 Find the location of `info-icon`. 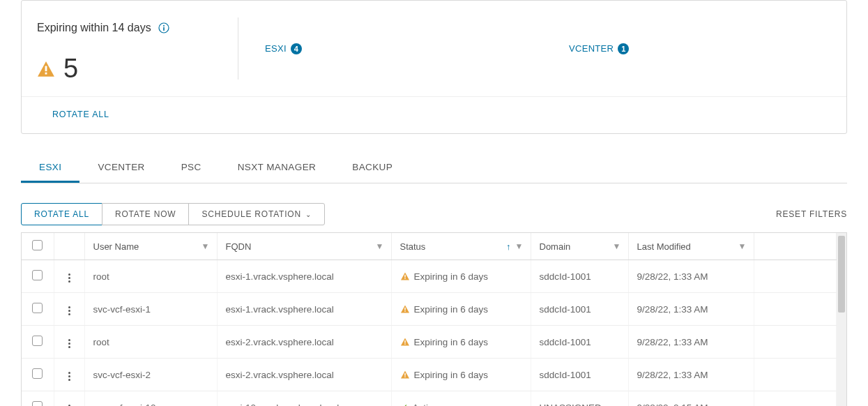

info-icon is located at coordinates (164, 28).